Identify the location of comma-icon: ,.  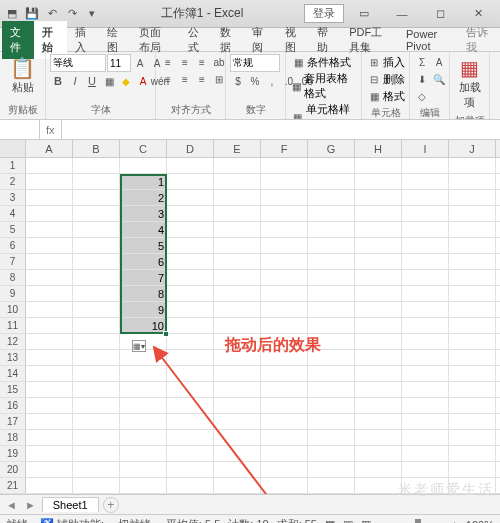
(272, 81).